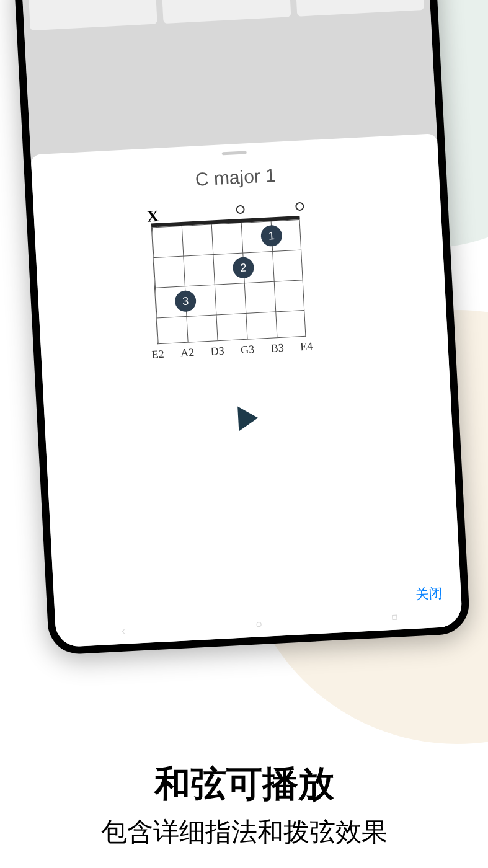 This screenshot has height=868, width=488. I want to click on close-button: 关闭, so click(429, 594).